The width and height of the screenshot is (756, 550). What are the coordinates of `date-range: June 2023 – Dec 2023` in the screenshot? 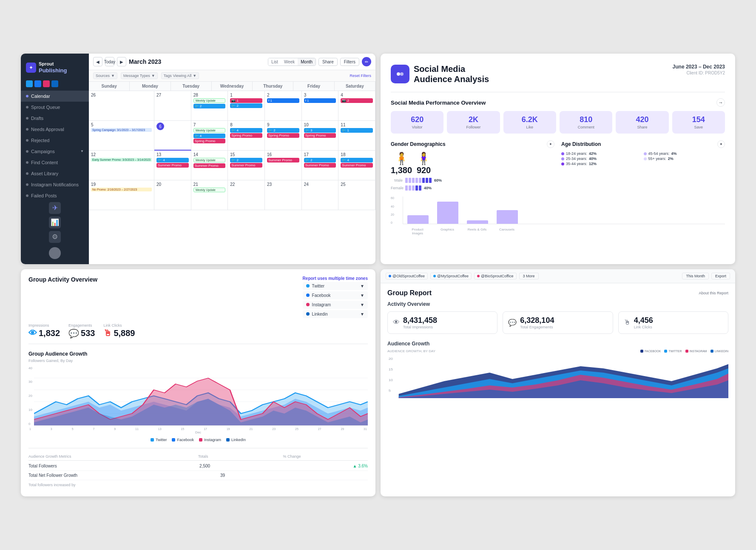 It's located at (699, 67).